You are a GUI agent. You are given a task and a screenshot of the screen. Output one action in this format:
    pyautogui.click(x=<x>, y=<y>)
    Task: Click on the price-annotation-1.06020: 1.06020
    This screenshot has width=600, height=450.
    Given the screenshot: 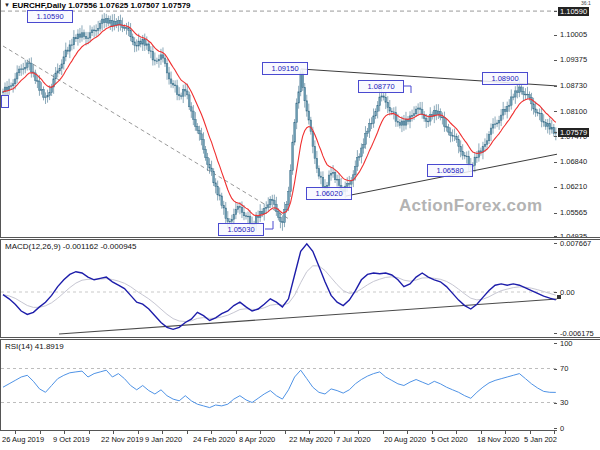 What is the action you would take?
    pyautogui.click(x=329, y=194)
    